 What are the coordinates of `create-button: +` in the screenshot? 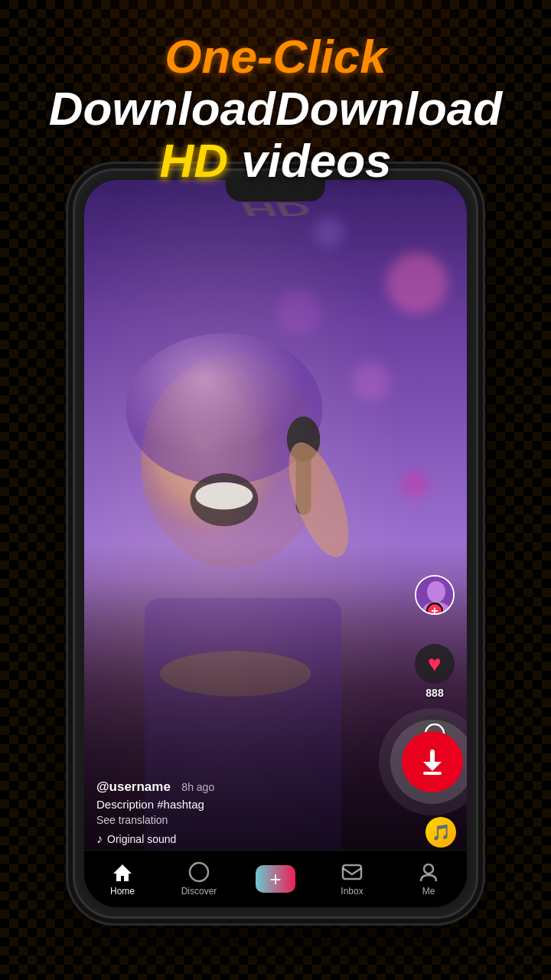 It's located at (276, 879).